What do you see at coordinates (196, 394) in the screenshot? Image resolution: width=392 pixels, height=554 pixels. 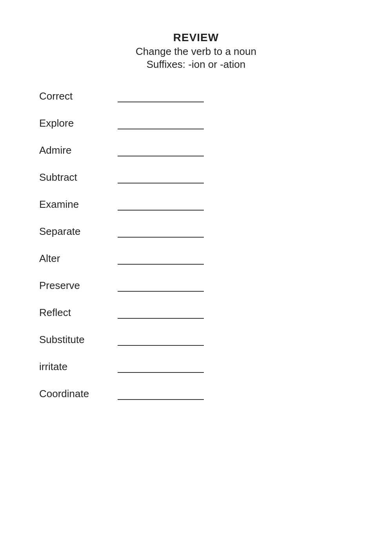 I see `word-row: Coordinate` at bounding box center [196, 394].